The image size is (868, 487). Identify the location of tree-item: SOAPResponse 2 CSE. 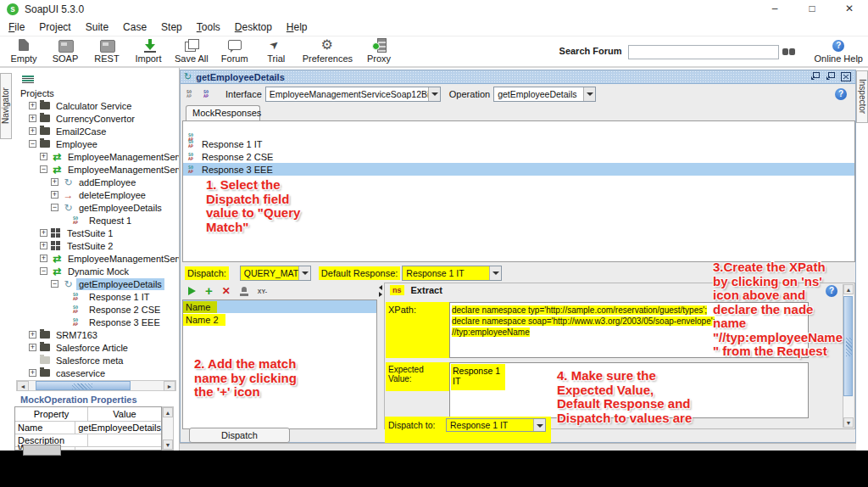
(96, 309).